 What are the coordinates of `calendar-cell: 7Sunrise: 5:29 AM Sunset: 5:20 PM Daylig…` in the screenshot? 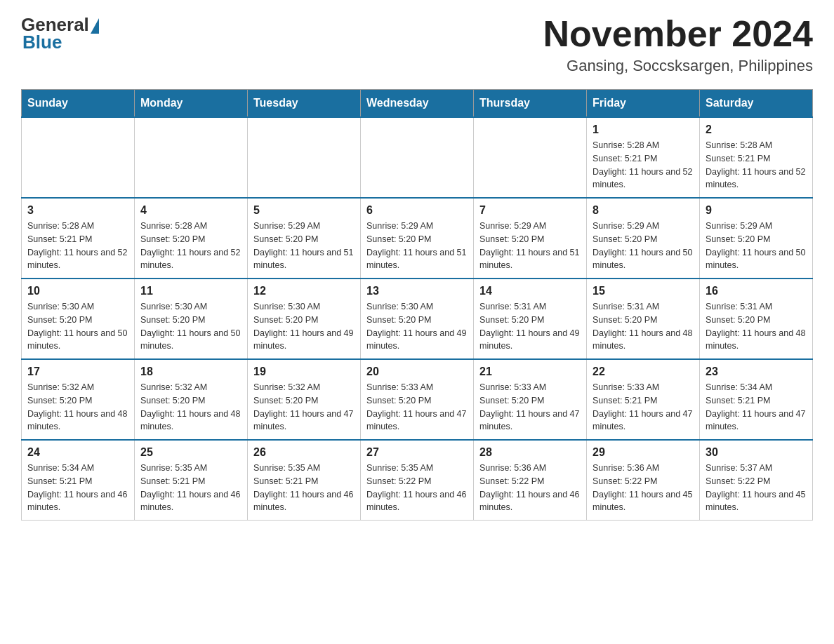 It's located at (531, 239).